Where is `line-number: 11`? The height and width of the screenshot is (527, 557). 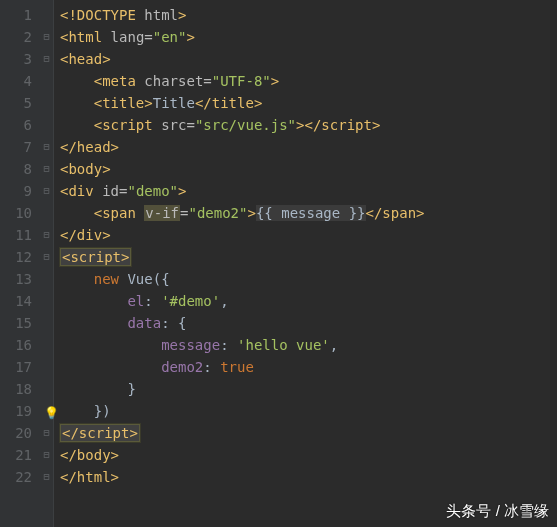 line-number: 11 is located at coordinates (22, 235).